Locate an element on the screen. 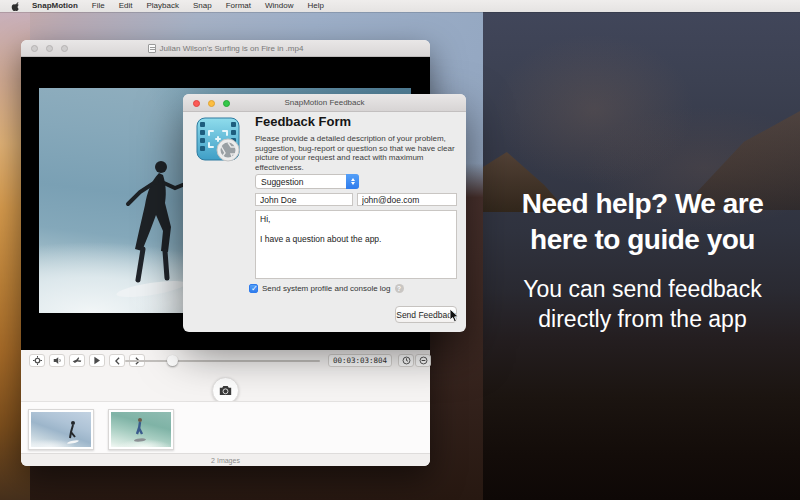 This screenshot has height=500, width=800. player-controls: 00:03:03:804 is located at coordinates (226, 376).